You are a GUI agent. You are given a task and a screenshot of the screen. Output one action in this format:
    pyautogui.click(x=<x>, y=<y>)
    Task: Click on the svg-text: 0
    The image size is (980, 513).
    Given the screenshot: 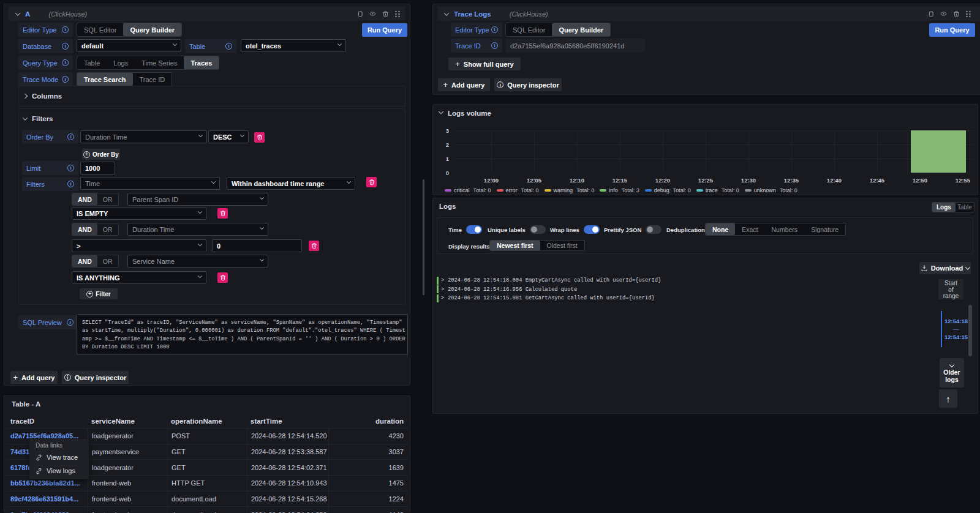 What is the action you would take?
    pyautogui.click(x=447, y=173)
    